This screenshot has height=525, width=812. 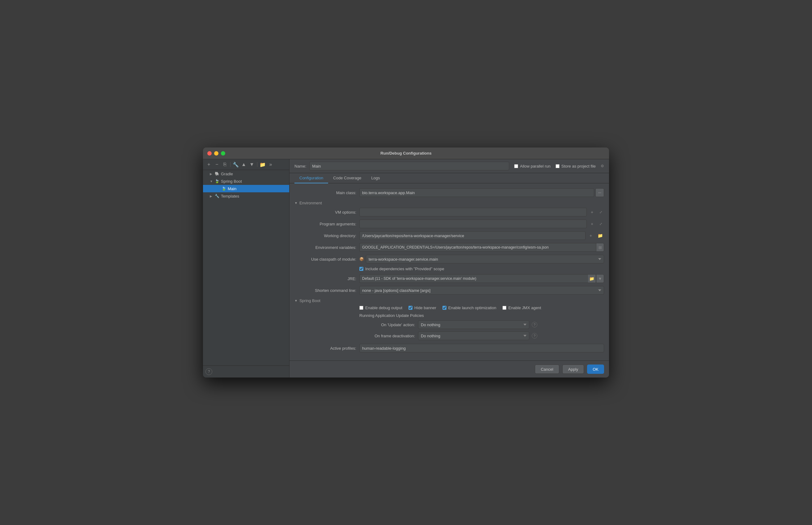 I want to click on tab-configuration: Configuration, so click(x=311, y=178).